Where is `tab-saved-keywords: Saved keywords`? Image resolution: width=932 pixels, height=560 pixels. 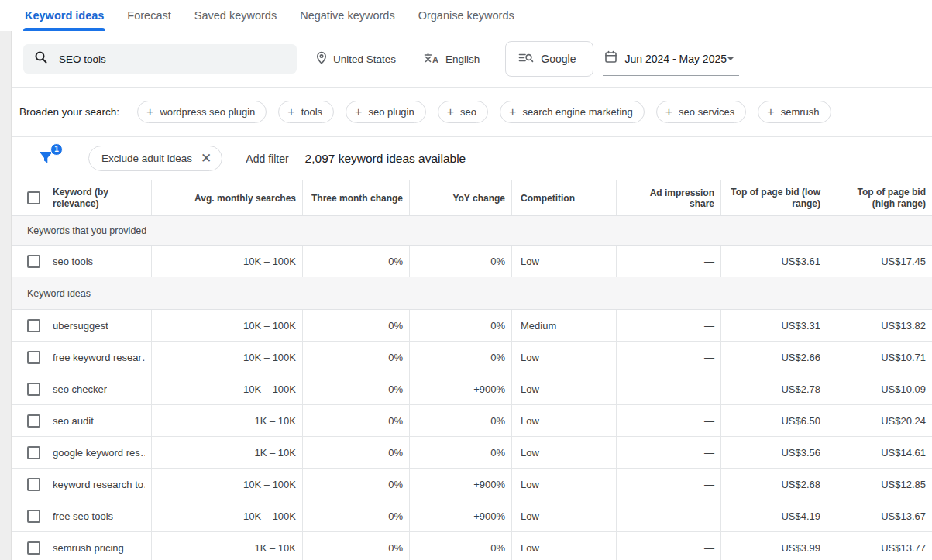
tab-saved-keywords: Saved keywords is located at coordinates (236, 15).